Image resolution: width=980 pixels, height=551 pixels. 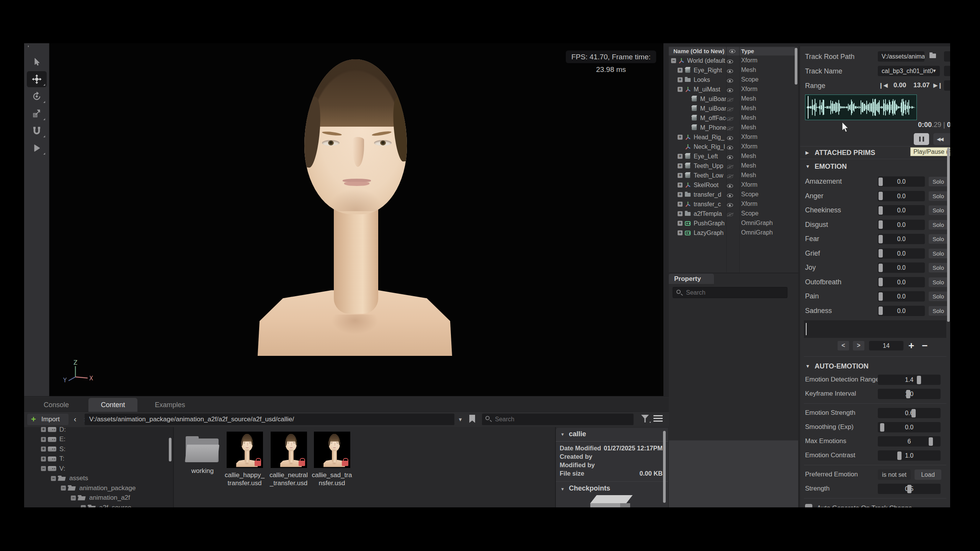 What do you see at coordinates (270, 419) in the screenshot?
I see `path-field: V:/assets/animation_package/animation_a2…` at bounding box center [270, 419].